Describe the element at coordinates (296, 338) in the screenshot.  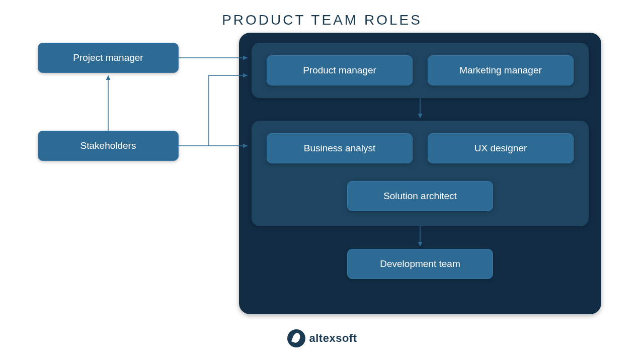
I see `brand-logo-icon` at that location.